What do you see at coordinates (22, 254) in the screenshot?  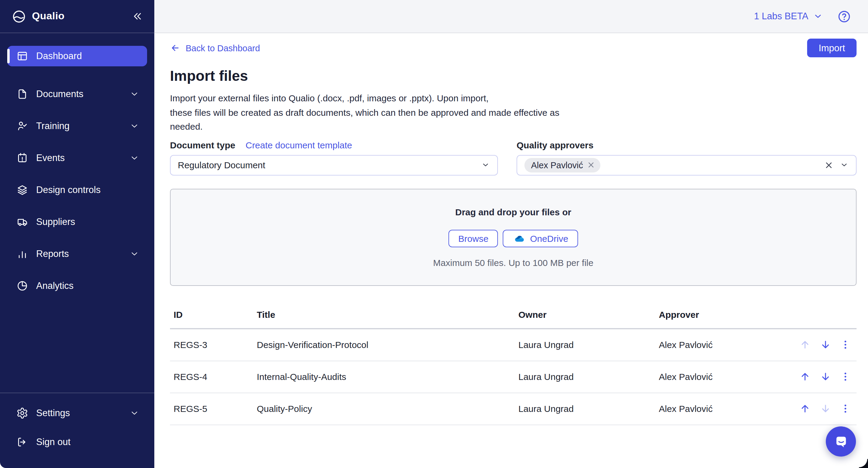 I see `bar-chart-icon` at bounding box center [22, 254].